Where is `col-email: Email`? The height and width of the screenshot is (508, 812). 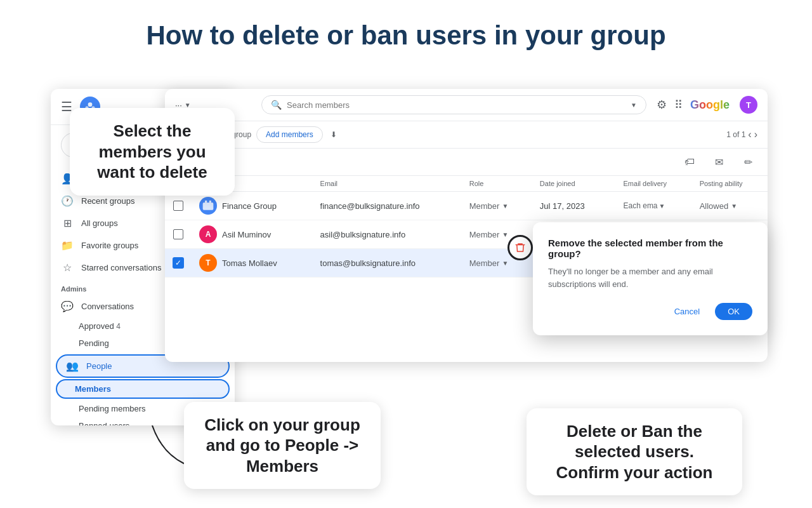 col-email: Email is located at coordinates (387, 184).